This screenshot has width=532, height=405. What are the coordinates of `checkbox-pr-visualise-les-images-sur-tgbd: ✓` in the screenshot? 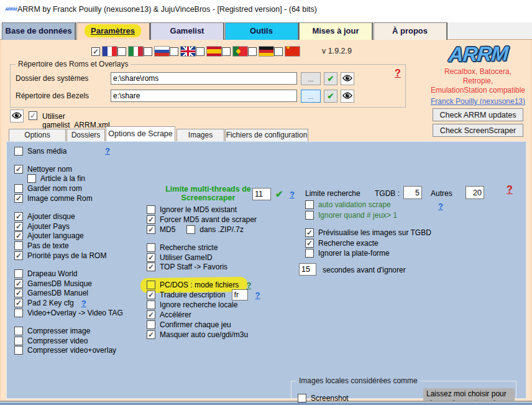 It's located at (310, 233).